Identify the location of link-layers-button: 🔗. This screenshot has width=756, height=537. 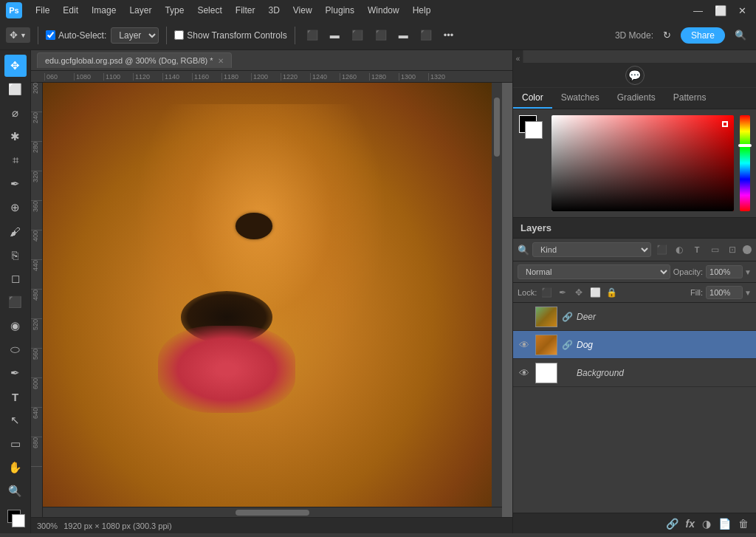
(672, 524).